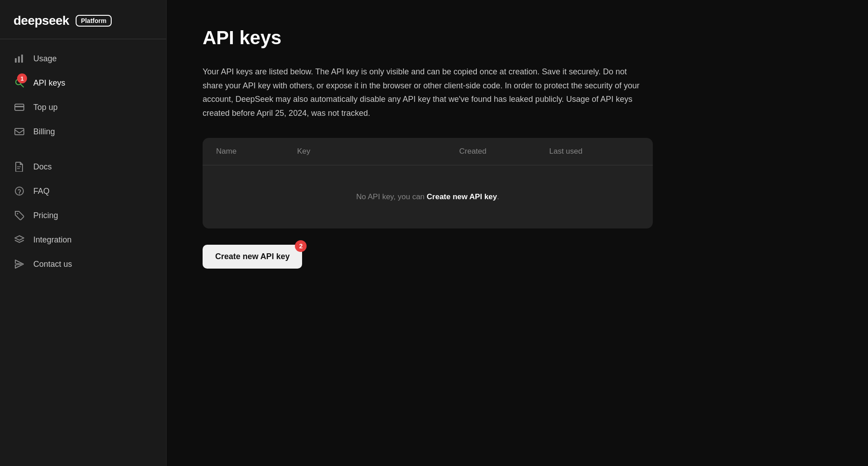 Image resolution: width=868 pixels, height=466 pixels. What do you see at coordinates (19, 167) in the screenshot?
I see `doc-icon` at bounding box center [19, 167].